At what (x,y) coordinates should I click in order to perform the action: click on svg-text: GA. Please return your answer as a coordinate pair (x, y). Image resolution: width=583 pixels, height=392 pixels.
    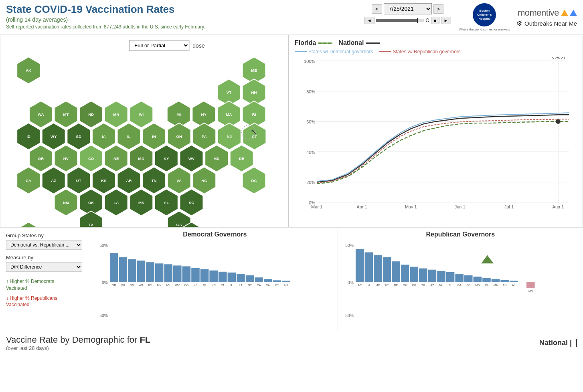
    Looking at the image, I should click on (179, 224).